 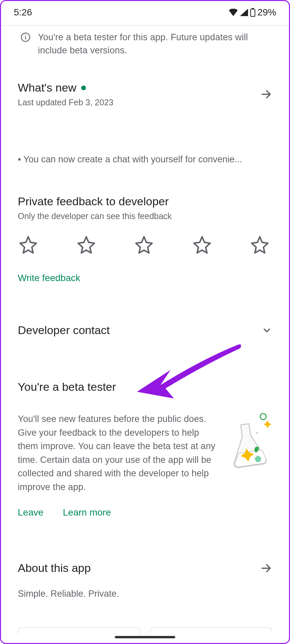 I want to click on status-time: 5:26, so click(x=23, y=12).